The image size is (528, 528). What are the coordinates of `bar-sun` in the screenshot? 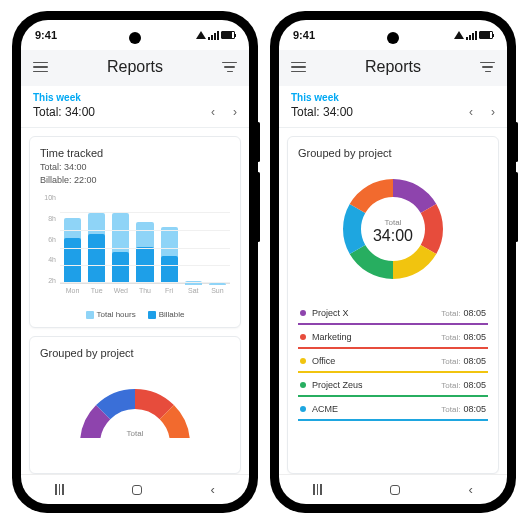 It's located at (218, 284).